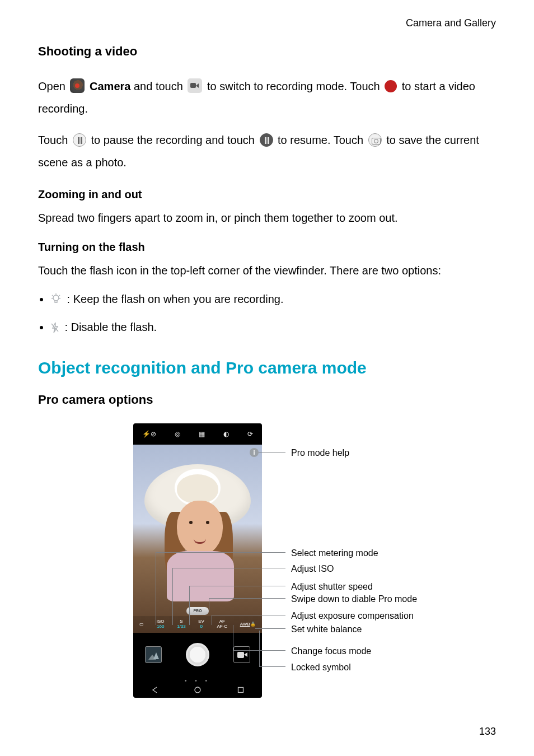 This screenshot has height=756, width=534. Describe the element at coordinates (335, 553) in the screenshot. I see `label-metering: Select metering mode` at that location.